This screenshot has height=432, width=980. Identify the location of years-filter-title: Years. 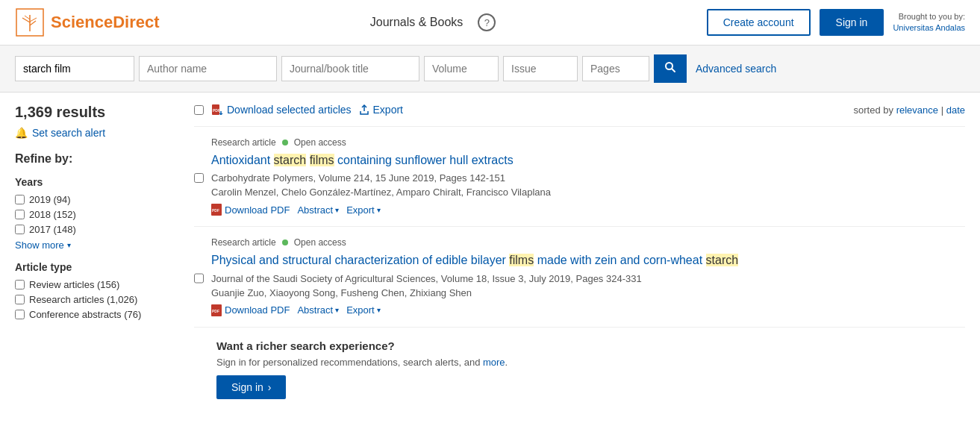
(97, 182).